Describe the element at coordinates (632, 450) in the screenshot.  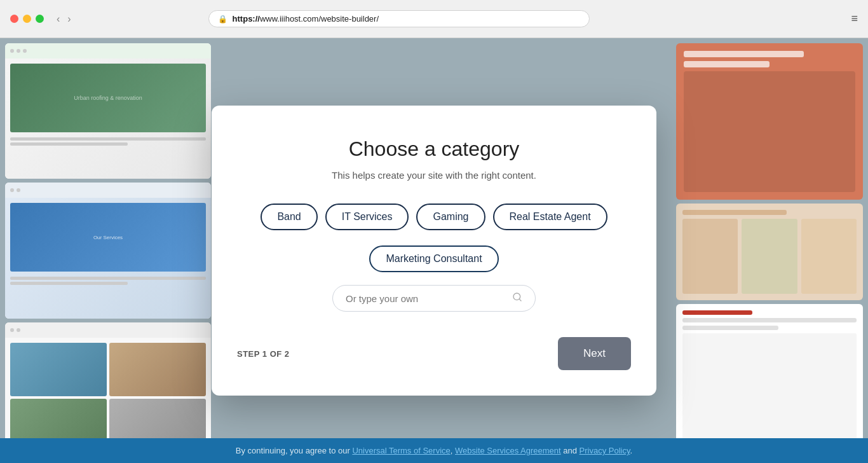
I see `bottom-bar-text-after: .` at that location.